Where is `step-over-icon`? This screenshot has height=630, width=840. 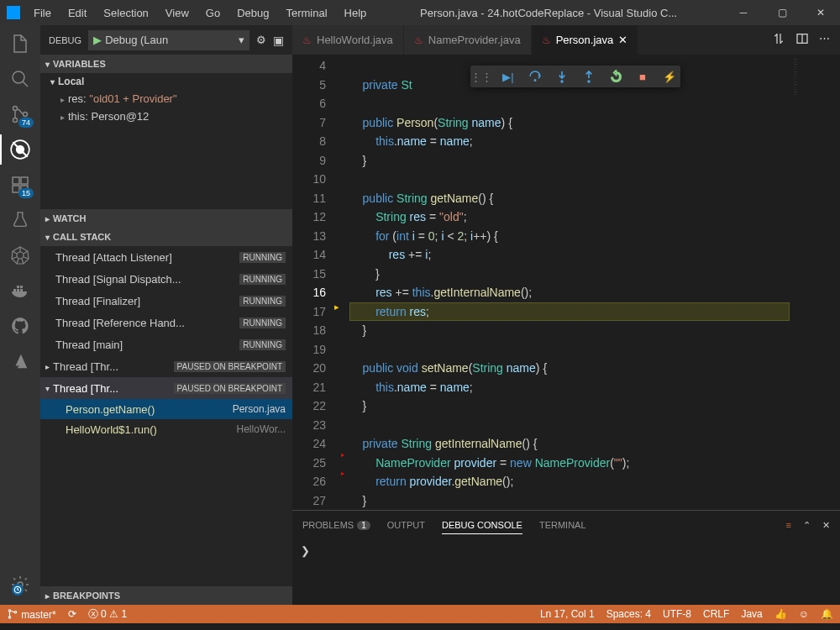 step-over-icon is located at coordinates (535, 76).